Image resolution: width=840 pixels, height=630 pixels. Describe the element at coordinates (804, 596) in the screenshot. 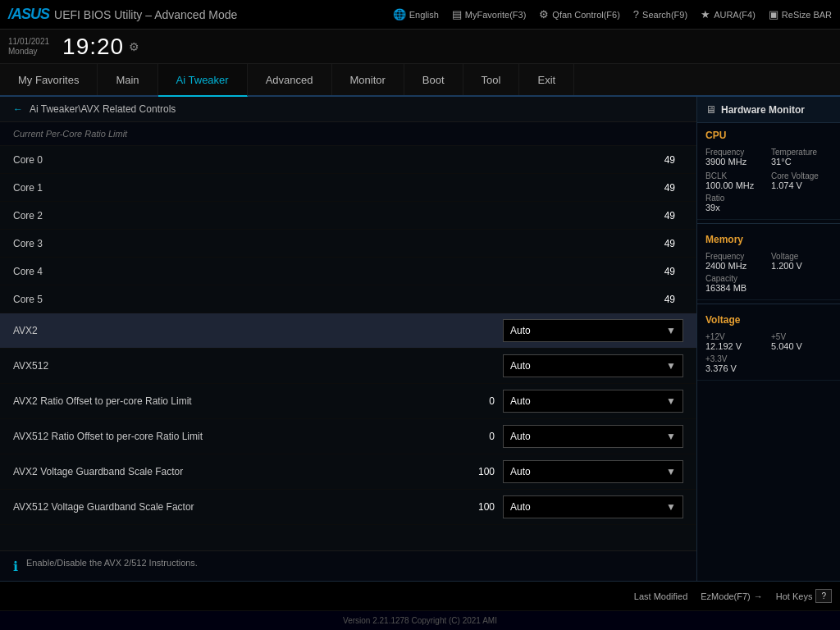

I see `hotkeys-button: Hot Keys ?` at that location.